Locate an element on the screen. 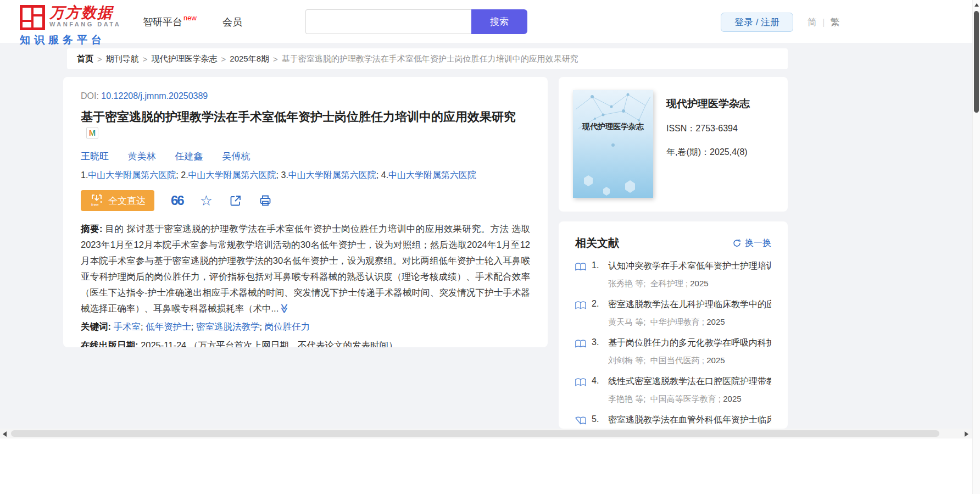  related-item: 5. 密室逃脱教学法在血管外科低年资护士临床... is located at coordinates (673, 420).